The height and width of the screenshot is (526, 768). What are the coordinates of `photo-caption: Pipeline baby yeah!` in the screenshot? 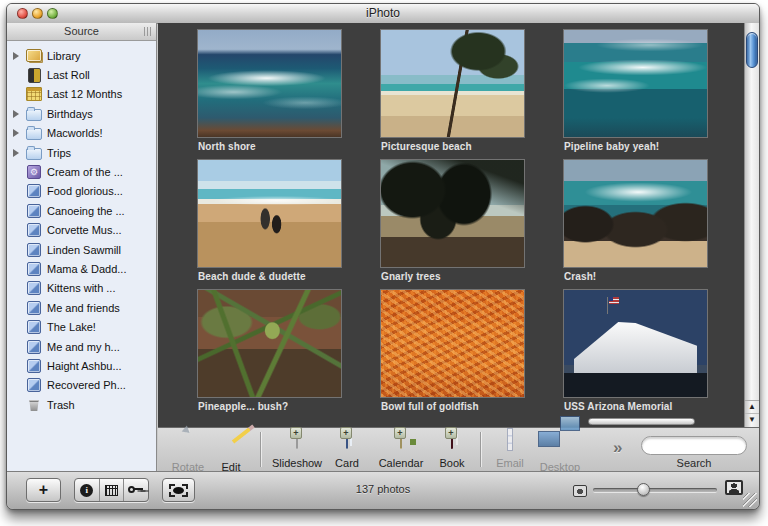 It's located at (636, 146).